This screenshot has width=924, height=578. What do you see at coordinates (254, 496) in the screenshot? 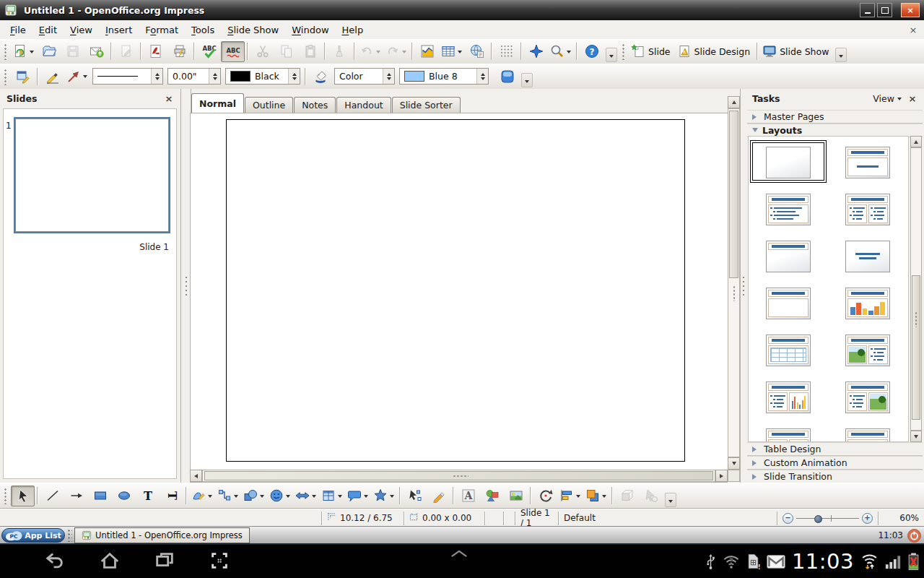
I see `basic-shapes-button` at bounding box center [254, 496].